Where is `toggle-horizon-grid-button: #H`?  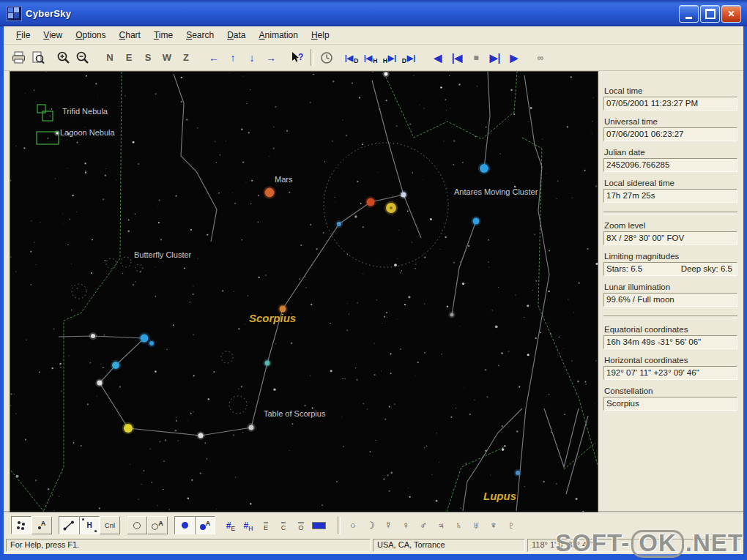
toggle-horizon-grid-button: #H is located at coordinates (248, 526).